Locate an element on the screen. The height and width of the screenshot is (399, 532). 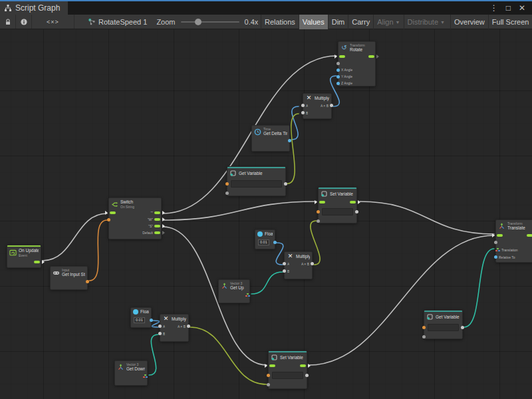
node-float-2: Float0.01 is located at coordinates (141, 318).